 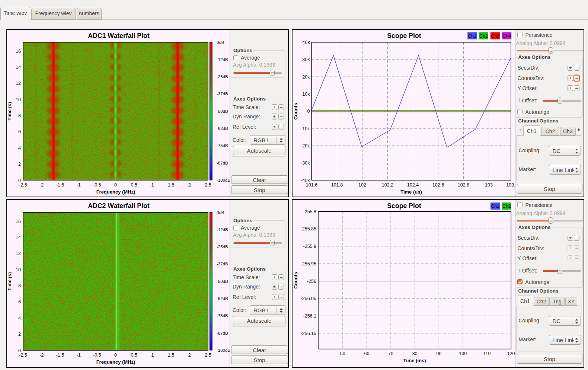 I want to click on svg-text: -256, so click(x=312, y=281).